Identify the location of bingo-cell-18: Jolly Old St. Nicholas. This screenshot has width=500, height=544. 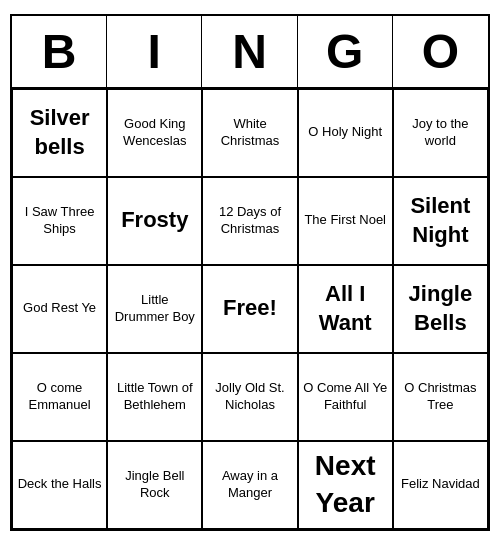
(250, 397).